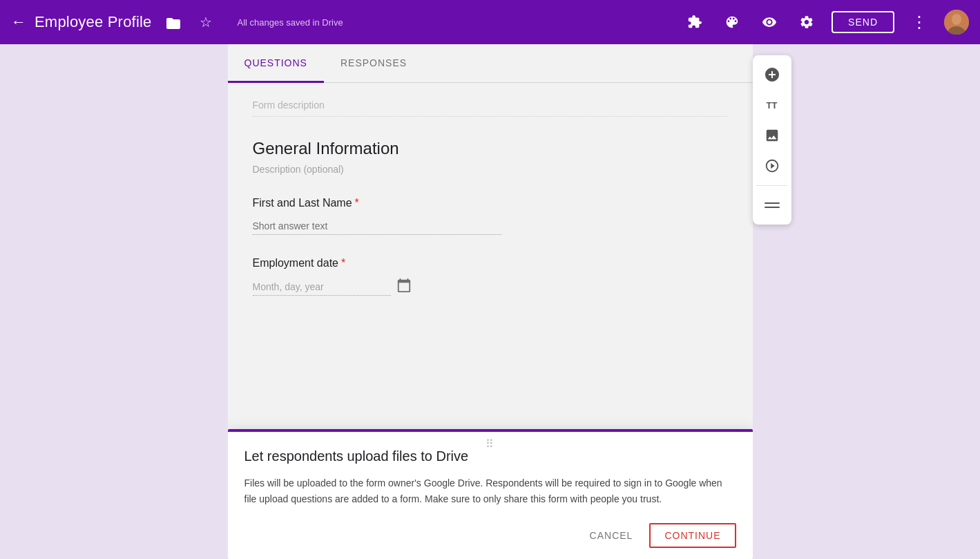 This screenshot has height=559, width=980. I want to click on header-right: SEND ⋮, so click(826, 22).